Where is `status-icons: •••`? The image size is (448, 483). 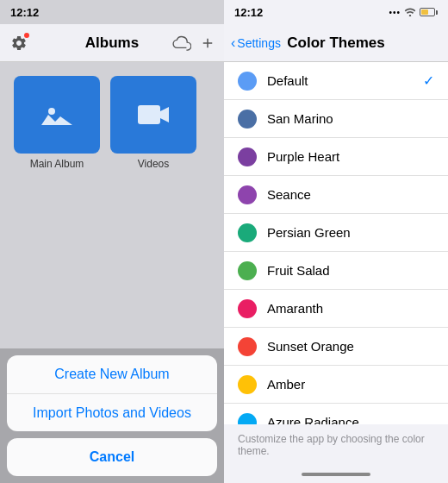
status-icons: ••• is located at coordinates (414, 12).